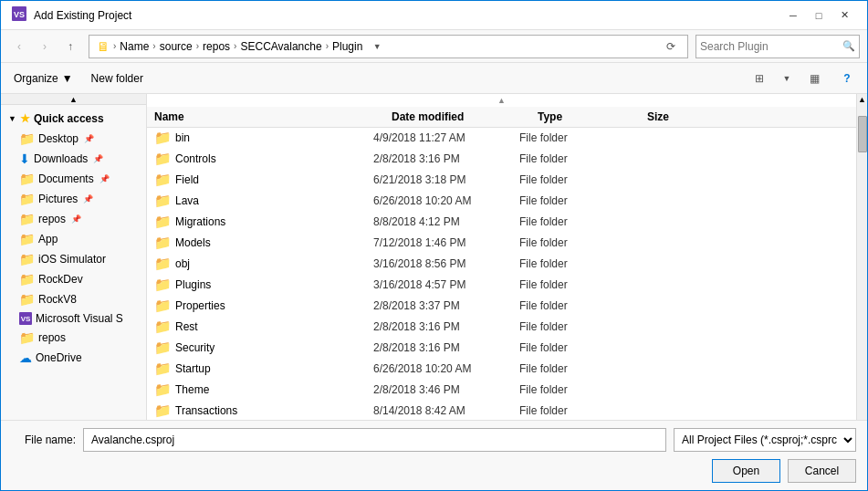  What do you see at coordinates (104, 179) in the screenshot?
I see `pin-icon-documents: 📌` at bounding box center [104, 179].